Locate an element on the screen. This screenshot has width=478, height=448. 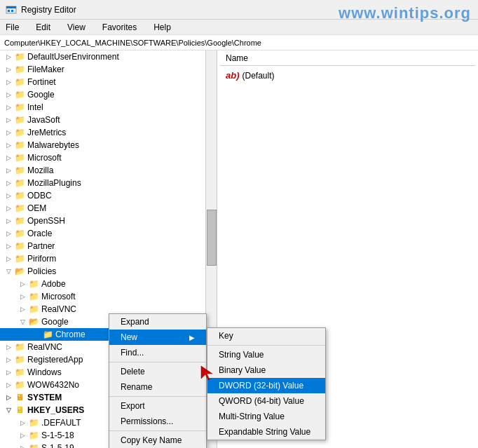
tree-label: SYSTEM is located at coordinates (45, 398).